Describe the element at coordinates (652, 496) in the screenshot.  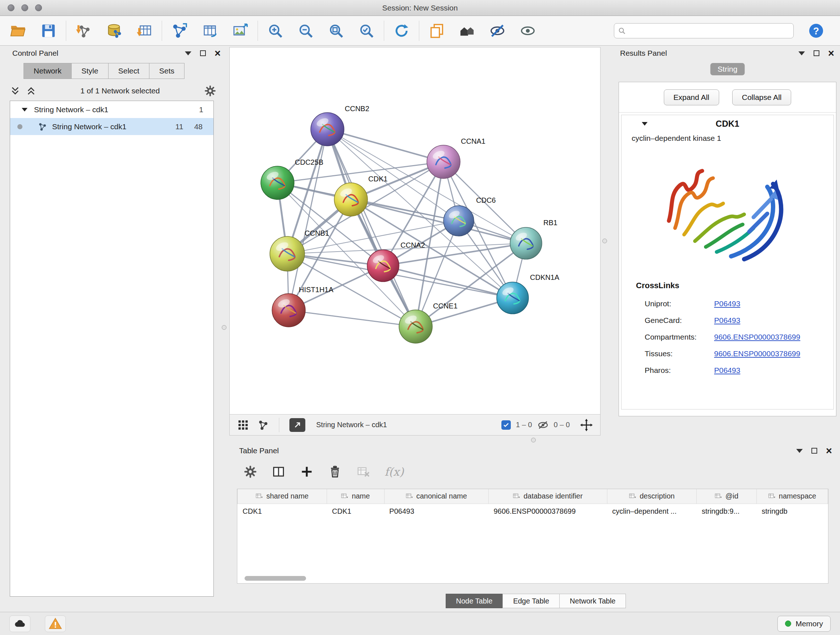
I see `column-header-description: description` at that location.